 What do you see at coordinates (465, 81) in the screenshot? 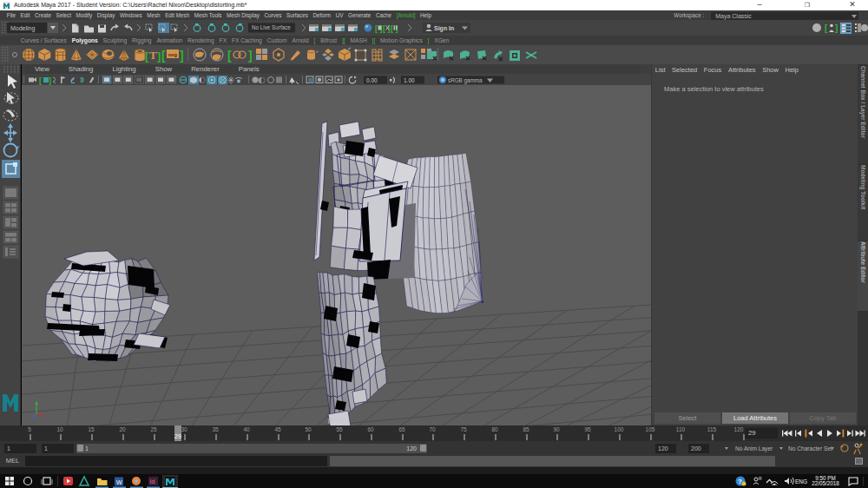
I see `svg-text: sRGB gamma` at bounding box center [465, 81].